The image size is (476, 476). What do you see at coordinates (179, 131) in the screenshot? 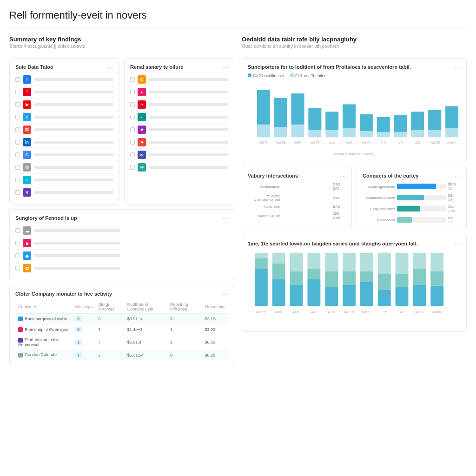
I see `card-renal: Renal sanary te oilure ··· ⏱♦P▪✱❖W✉` at bounding box center [179, 131].